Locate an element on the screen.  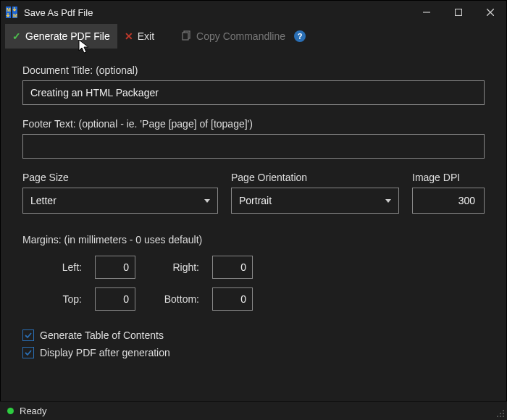
page-size-value: Letter is located at coordinates (43, 201).